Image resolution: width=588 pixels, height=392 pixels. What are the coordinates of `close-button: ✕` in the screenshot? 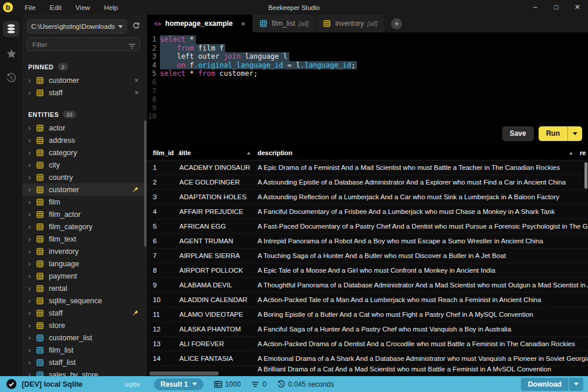 It's located at (577, 7).